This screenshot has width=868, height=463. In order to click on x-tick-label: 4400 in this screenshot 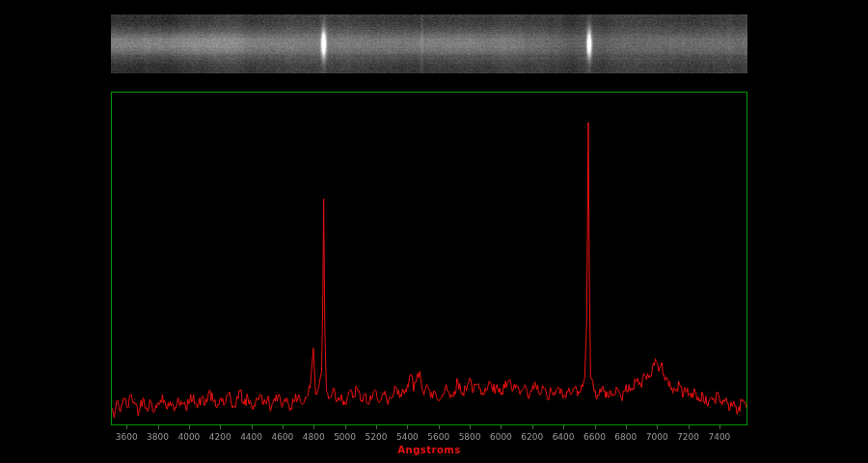, I will do `click(251, 437)`.